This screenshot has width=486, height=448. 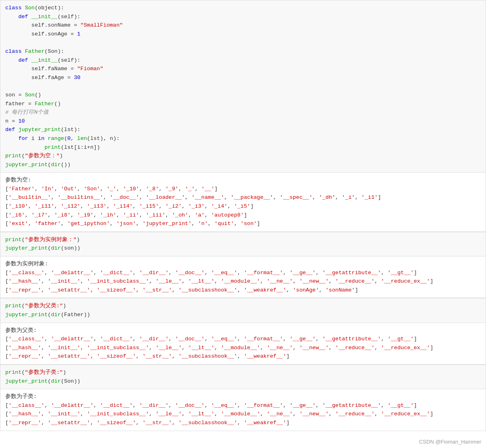 I want to click on section-output-3: 参数为父类: ['__class__', '__delattr__', '__d…, so click(x=243, y=344).